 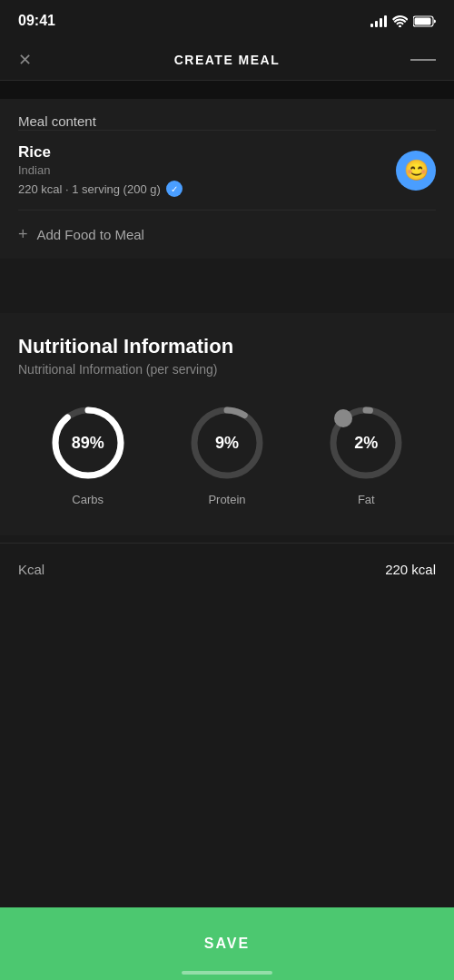 I want to click on status-time: 09:41, so click(x=36, y=21).